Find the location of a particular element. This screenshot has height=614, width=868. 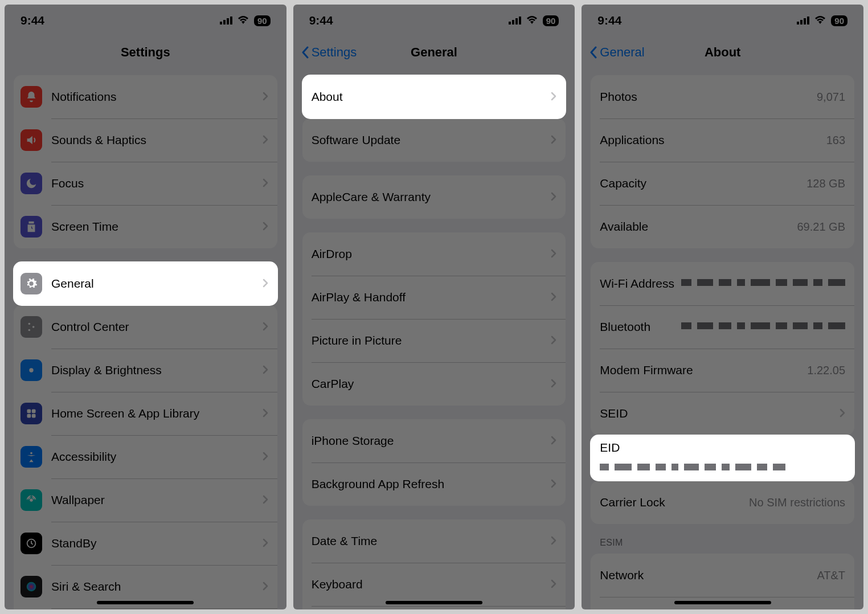

general-row: Keyboard is located at coordinates (434, 584).